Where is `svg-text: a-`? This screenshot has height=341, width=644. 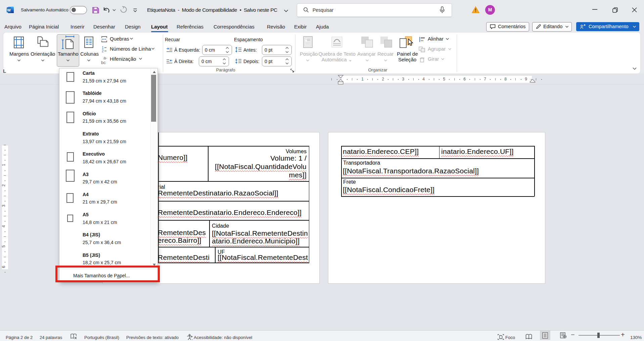
svg-text: a- is located at coordinates (105, 58).